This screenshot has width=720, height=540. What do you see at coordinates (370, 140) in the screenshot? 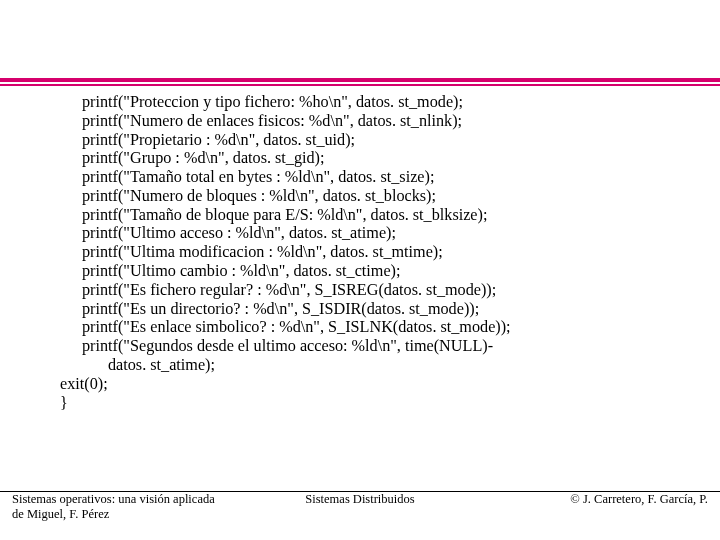
I see `code-line: printf("Propietario : %d\n", datos. st_u…` at bounding box center [370, 140].